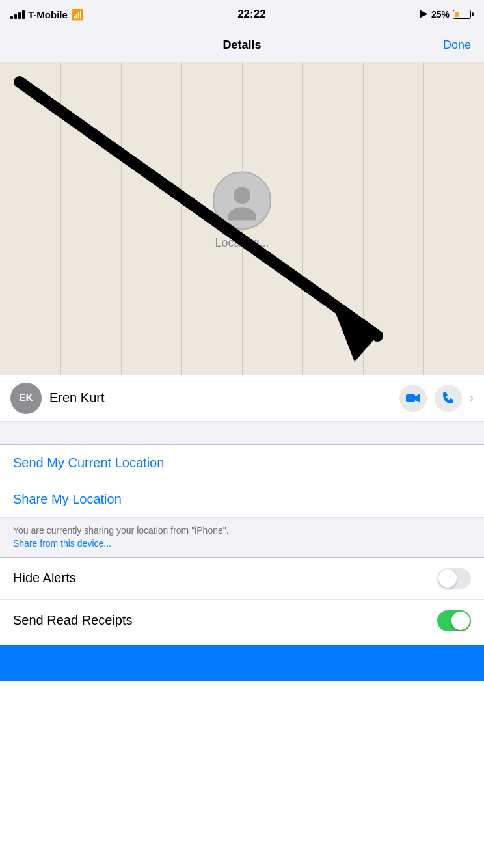 This screenshot has height=868, width=484. Describe the element at coordinates (242, 463) in the screenshot. I see `send-current-location-item: Send My Current Location` at that location.